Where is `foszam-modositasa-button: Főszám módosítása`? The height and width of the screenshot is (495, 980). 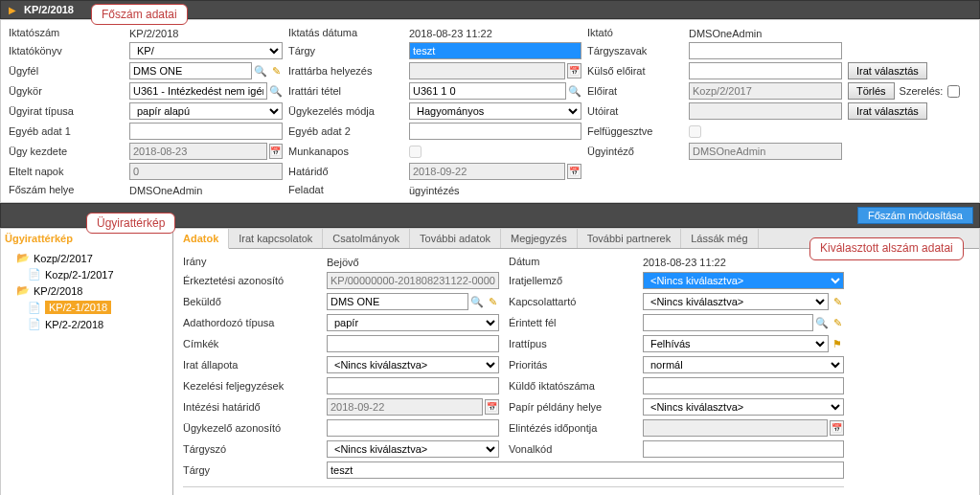 foszam-modositasa-button: Főszám módosítása is located at coordinates (916, 215).